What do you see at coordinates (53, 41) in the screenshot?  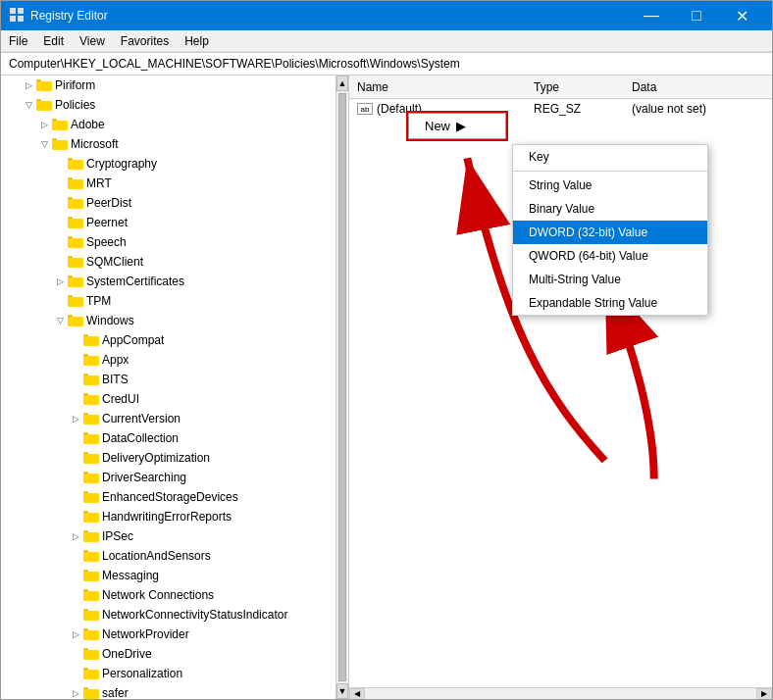 I see `menu-edit: Edit` at bounding box center [53, 41].